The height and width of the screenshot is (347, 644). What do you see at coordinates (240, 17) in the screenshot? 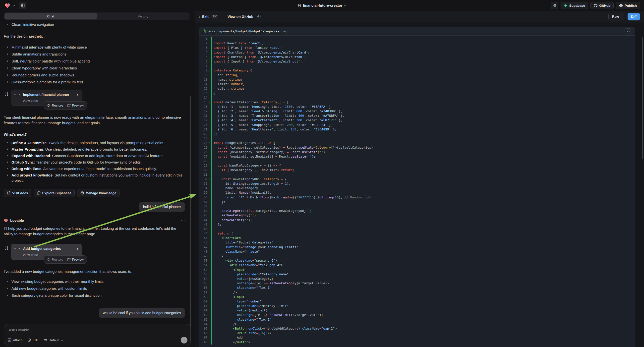
I see `view-on-github-button: View on GitHub` at bounding box center [240, 17].